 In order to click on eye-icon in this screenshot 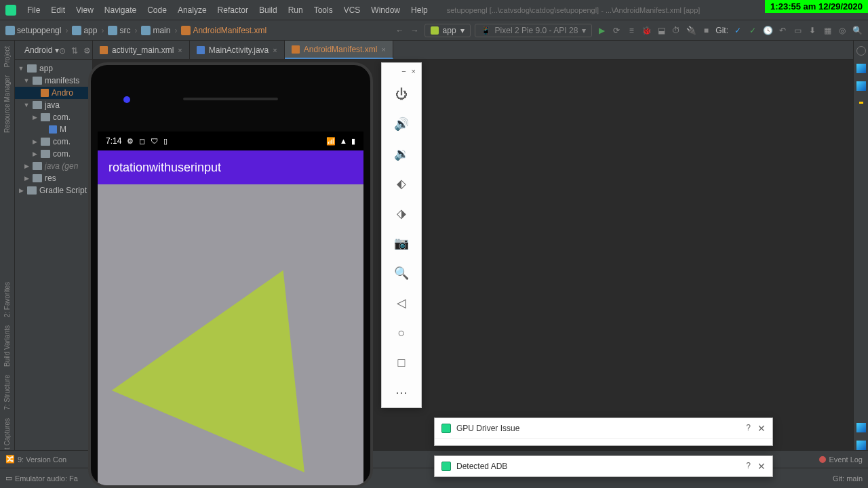, I will do `click(861, 51)`.